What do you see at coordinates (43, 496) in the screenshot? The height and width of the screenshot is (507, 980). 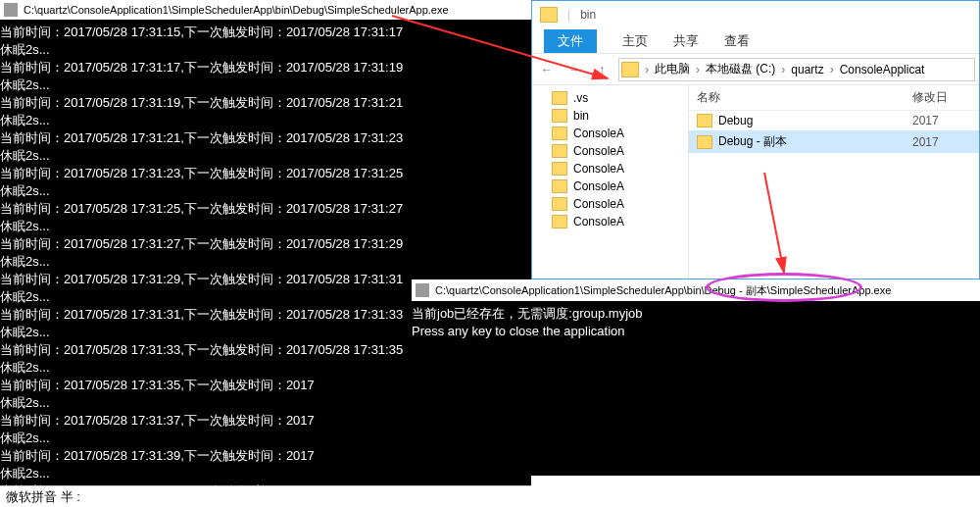 I see `ime-text: 微软拼音 半 :` at bounding box center [43, 496].